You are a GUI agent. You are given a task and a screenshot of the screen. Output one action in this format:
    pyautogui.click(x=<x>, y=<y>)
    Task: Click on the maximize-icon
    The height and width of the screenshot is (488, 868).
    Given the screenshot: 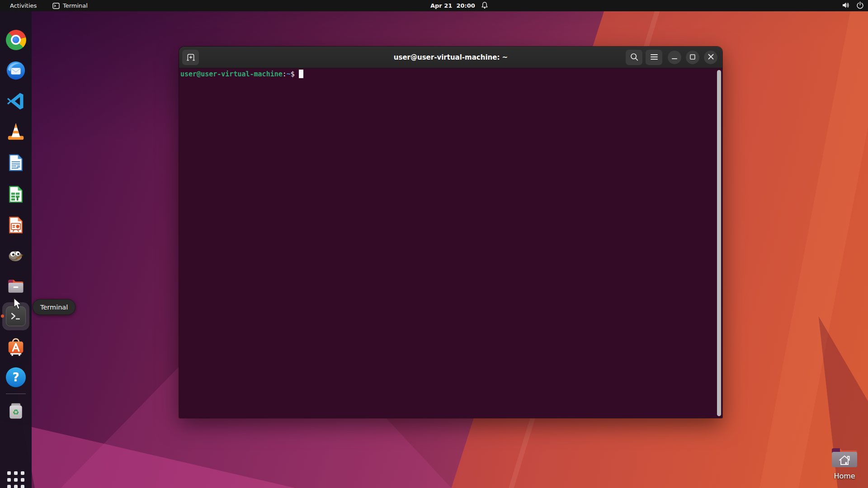 What is the action you would take?
    pyautogui.click(x=693, y=58)
    